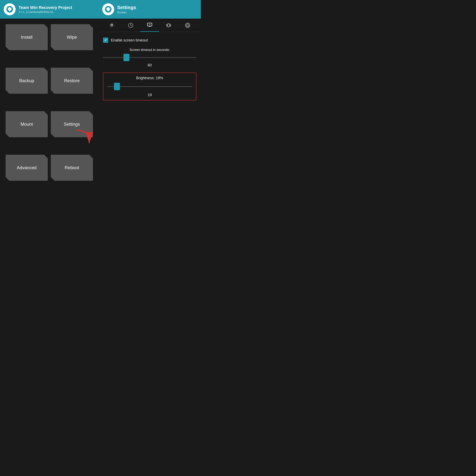 Image resolution: width=476 pixels, height=476 pixels. Describe the element at coordinates (27, 124) in the screenshot. I see `mount-button: Mount` at that location.